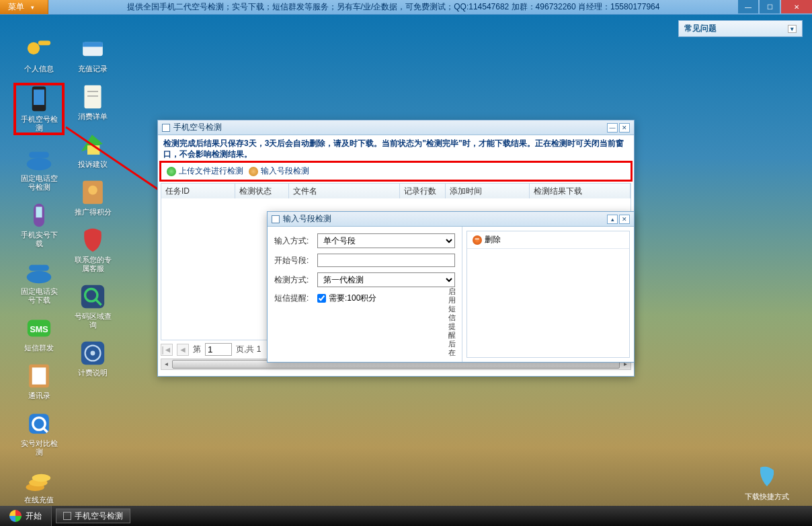 The height and width of the screenshot is (526, 812). What do you see at coordinates (296, 299) in the screenshot?
I see `label-sms-remind: 短信提醒:` at bounding box center [296, 299].